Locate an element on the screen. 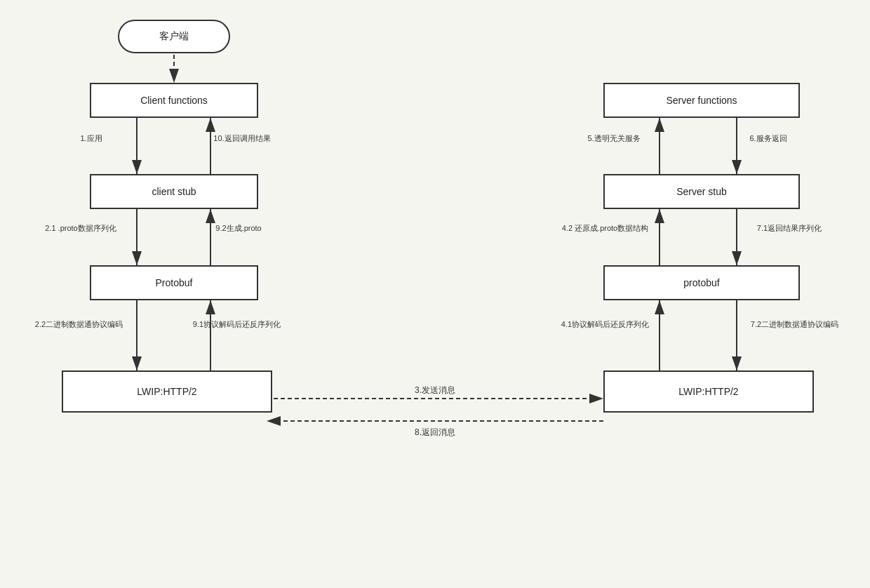  lwip-left-box: LWIP:HTTP/2 is located at coordinates (167, 392).